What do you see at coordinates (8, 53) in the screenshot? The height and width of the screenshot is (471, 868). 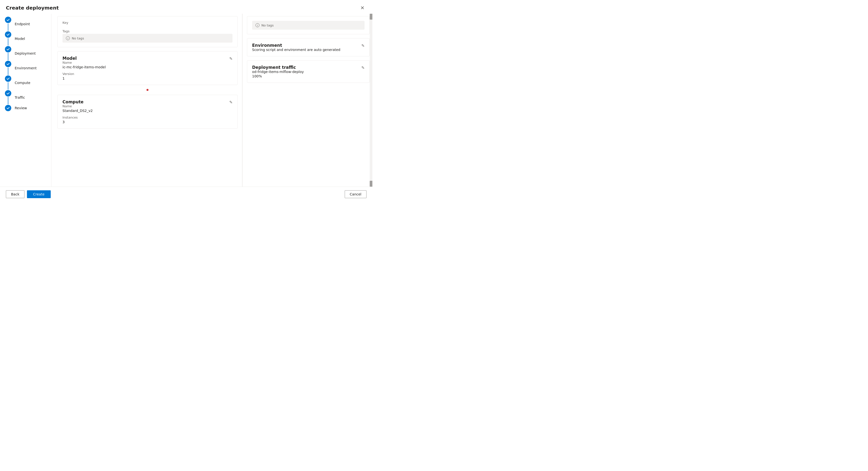 I see `step-connector-deployment` at bounding box center [8, 53].